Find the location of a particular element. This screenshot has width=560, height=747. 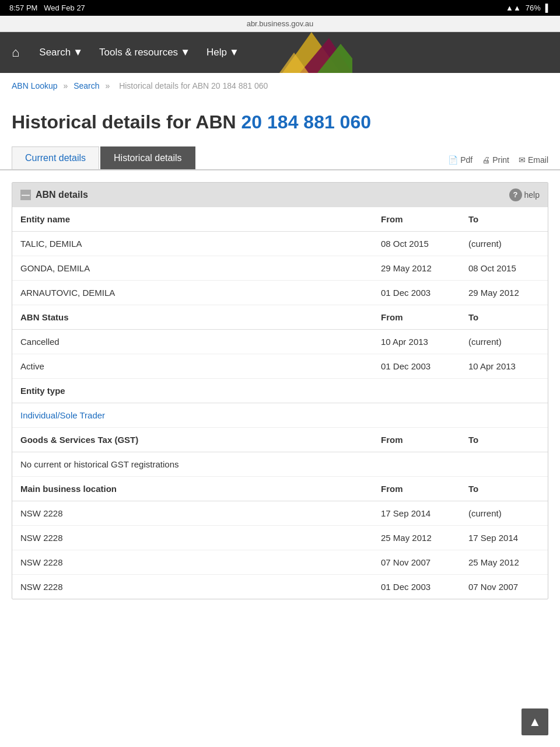

location-2-from: 25 May 2012 is located at coordinates (416, 537).